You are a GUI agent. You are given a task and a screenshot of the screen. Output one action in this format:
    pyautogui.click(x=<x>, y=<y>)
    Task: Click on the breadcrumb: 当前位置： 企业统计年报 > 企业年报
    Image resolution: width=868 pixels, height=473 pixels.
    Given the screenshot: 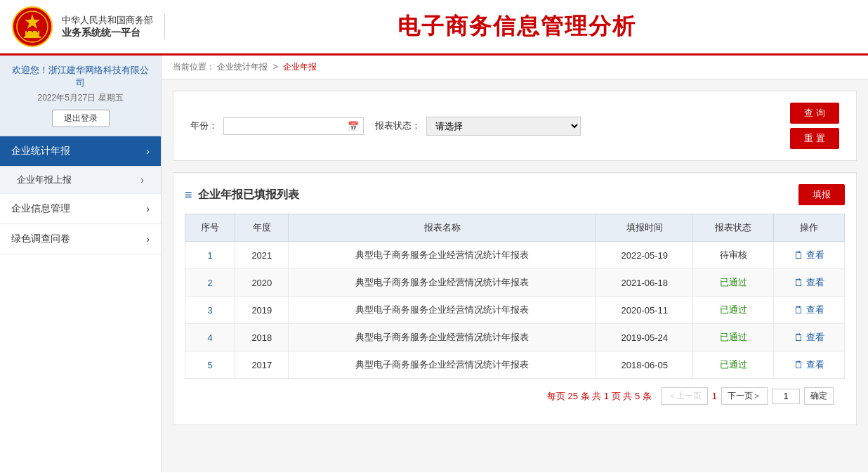 What is the action you would take?
    pyautogui.click(x=515, y=67)
    